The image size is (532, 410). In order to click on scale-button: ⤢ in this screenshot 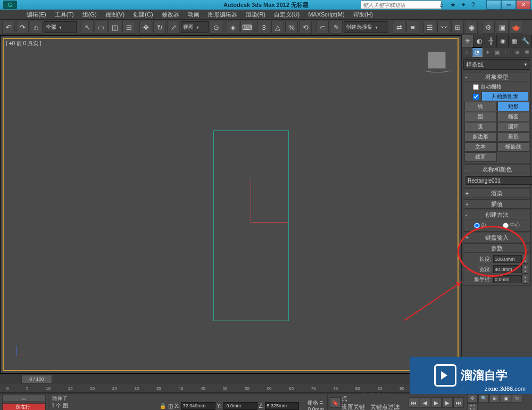, I will do `click(173, 27)`.